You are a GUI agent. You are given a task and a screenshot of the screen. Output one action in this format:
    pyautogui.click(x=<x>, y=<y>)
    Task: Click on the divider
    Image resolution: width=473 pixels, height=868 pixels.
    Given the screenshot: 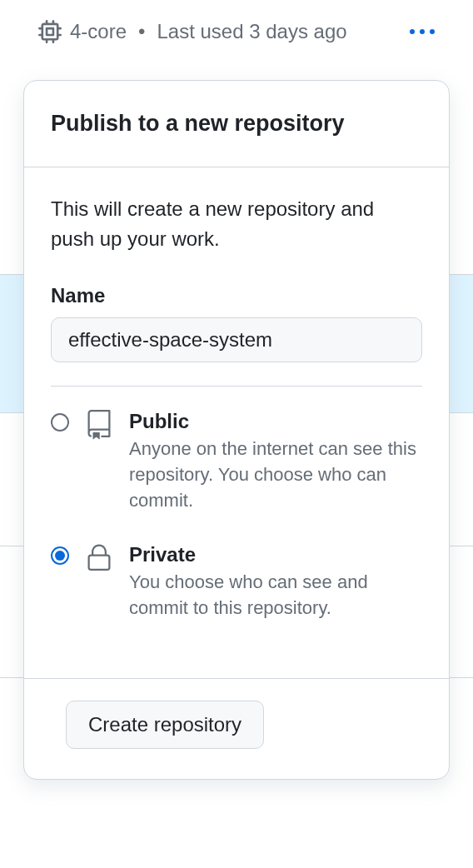 What is the action you would take?
    pyautogui.click(x=236, y=387)
    